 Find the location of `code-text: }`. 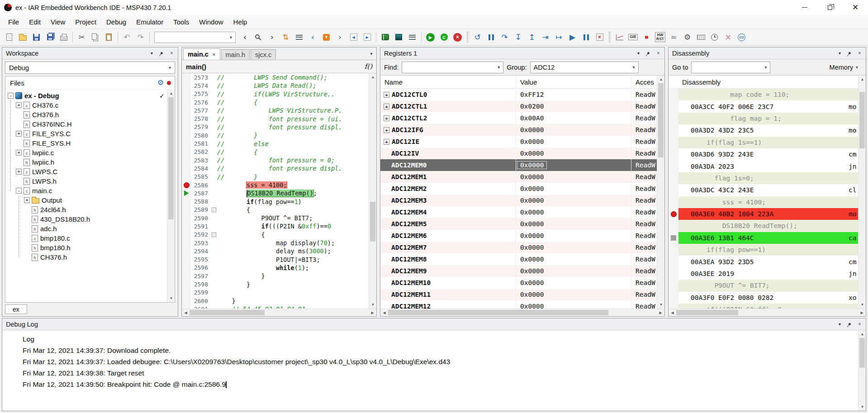

code-text: } is located at coordinates (293, 276).